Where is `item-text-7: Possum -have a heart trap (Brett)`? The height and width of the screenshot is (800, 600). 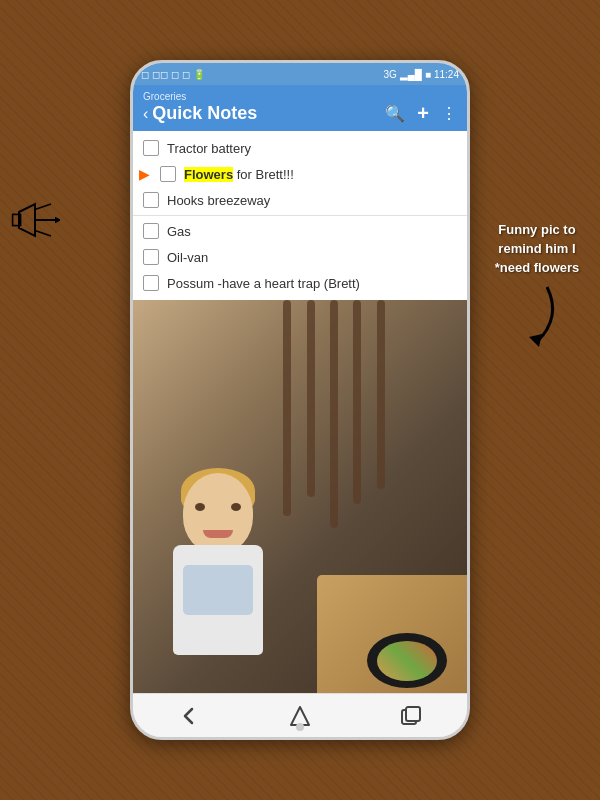 item-text-7: Possum -have a heart trap (Brett) is located at coordinates (264, 284).